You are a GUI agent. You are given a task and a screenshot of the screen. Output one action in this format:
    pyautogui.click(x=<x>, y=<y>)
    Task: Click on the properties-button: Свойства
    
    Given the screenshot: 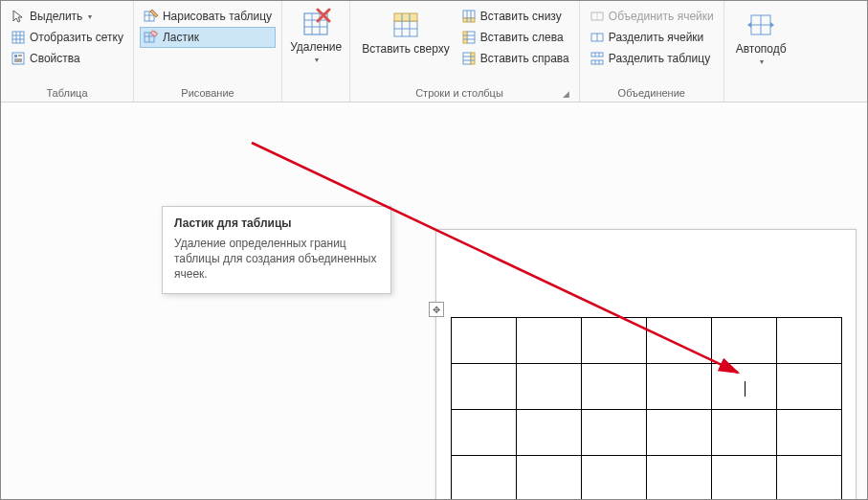 What is the action you would take?
    pyautogui.click(x=67, y=58)
    